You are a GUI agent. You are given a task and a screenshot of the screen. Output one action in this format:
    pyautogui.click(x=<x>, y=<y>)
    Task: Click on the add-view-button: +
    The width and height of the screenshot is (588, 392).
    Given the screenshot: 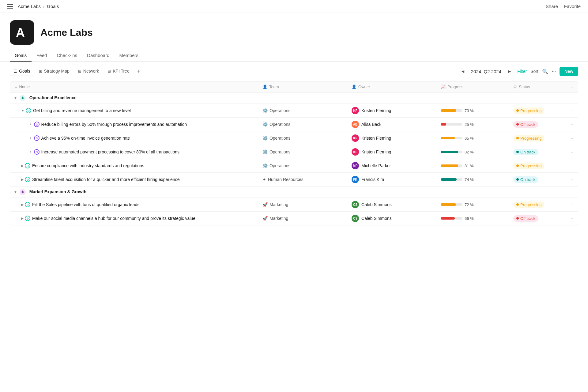 What is the action you would take?
    pyautogui.click(x=139, y=71)
    